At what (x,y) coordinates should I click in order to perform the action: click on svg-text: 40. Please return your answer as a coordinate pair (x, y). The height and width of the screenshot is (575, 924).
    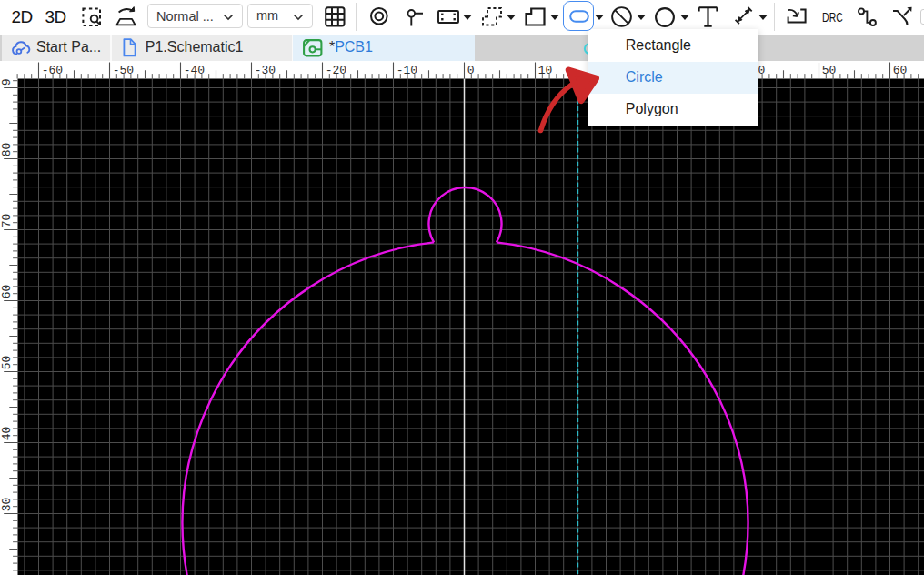
    Looking at the image, I should click on (7, 434).